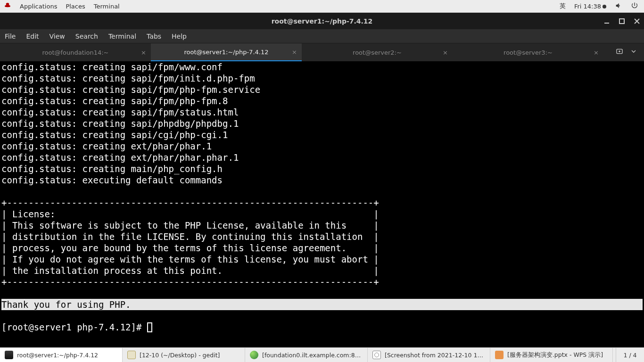  I want to click on task-label: [服务器架构演变.pptx - WPS 演示], so click(555, 355).